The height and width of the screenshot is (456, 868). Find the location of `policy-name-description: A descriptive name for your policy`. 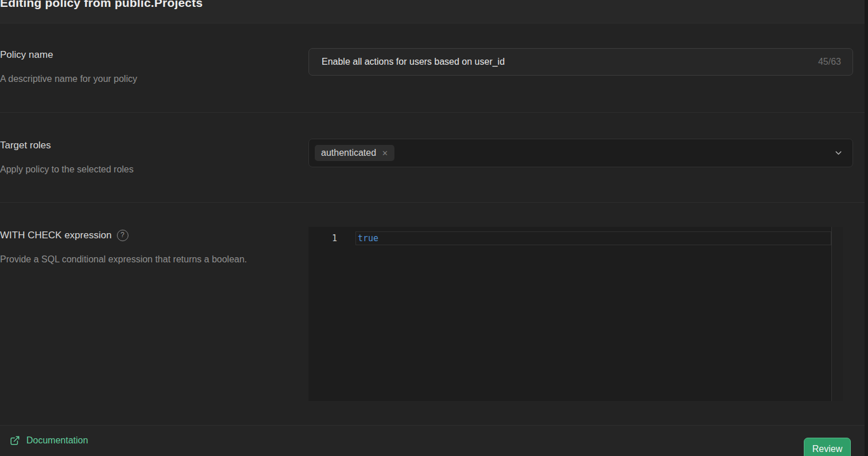

policy-name-description: A descriptive name for your policy is located at coordinates (126, 79).